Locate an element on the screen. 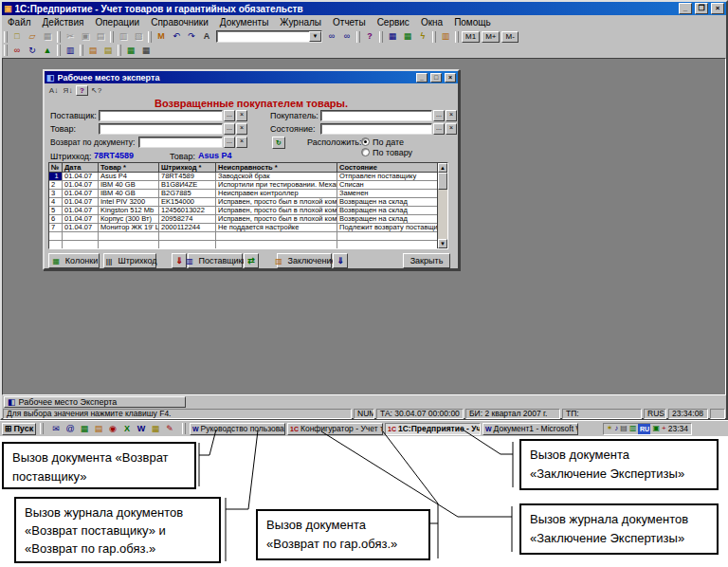  combobox-dropdown-icon: ▼ is located at coordinates (315, 36).